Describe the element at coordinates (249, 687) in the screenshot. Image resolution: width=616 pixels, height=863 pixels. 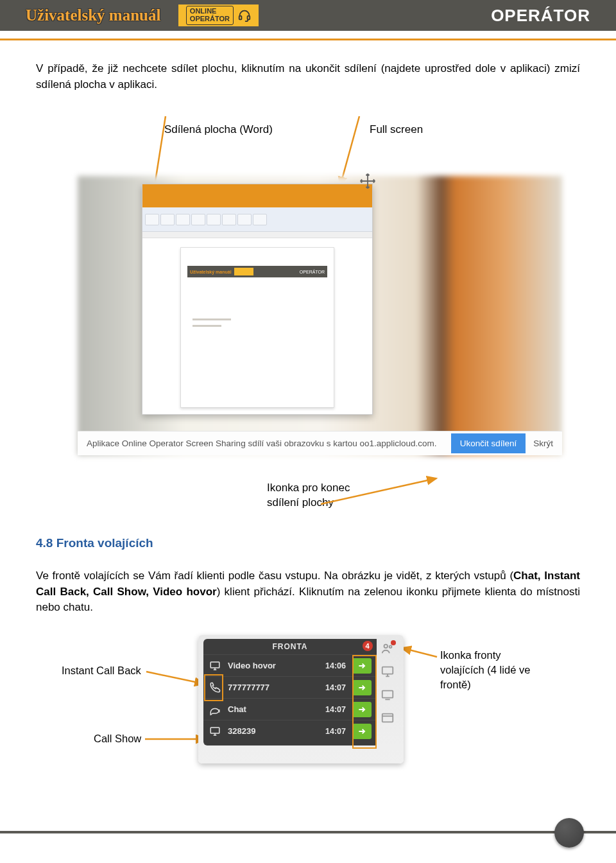
I see `fronta-row-label: 777777777` at that location.